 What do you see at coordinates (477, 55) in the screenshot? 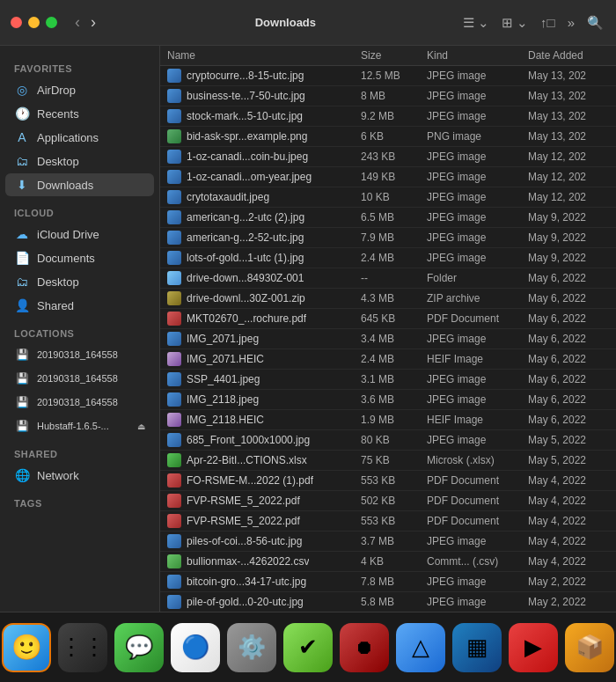
I see `column-kind: Kind` at bounding box center [477, 55].